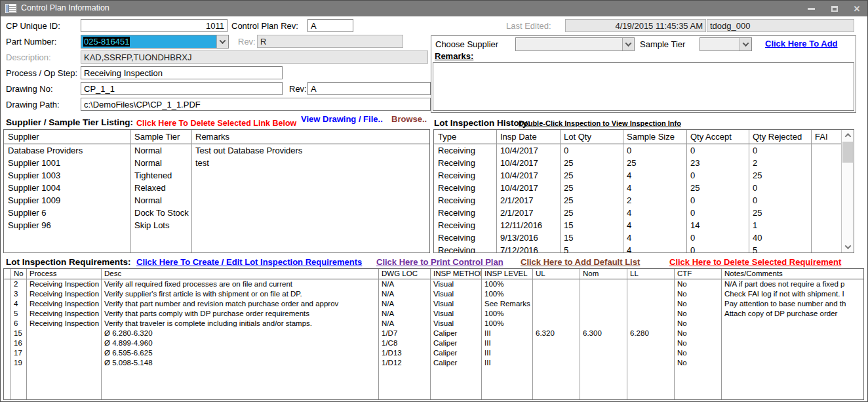 The image size is (868, 402). What do you see at coordinates (434, 324) in the screenshot?
I see `requirements-table-row: 6 Receiving Inspection Verify that trave…` at bounding box center [434, 324].